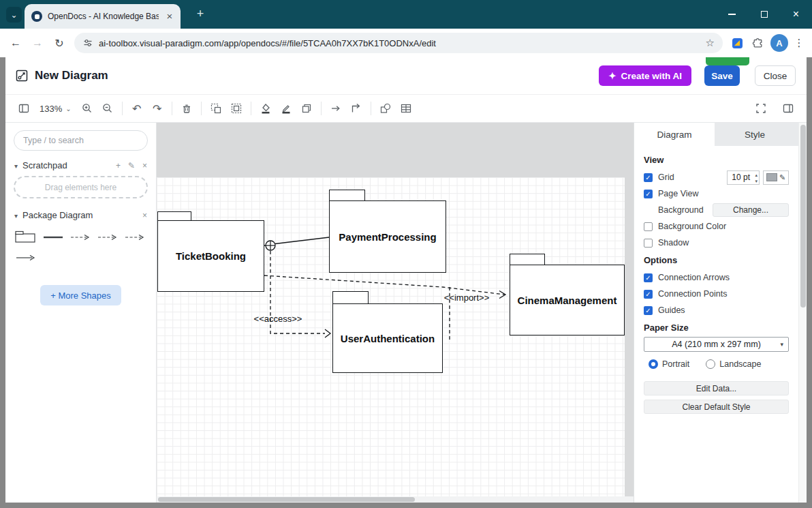  Describe the element at coordinates (399, 44) in the screenshot. I see `url-text: ai-toolbox.visual-paradigm.com/app/opend…` at that location.